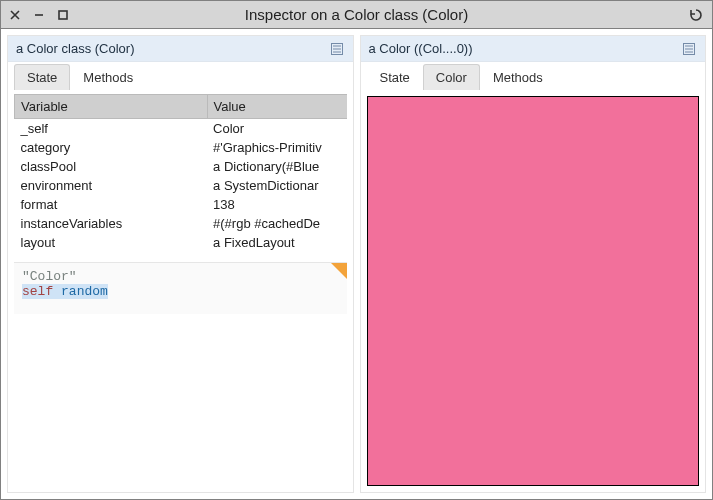  I want to click on tab-state: State, so click(42, 77).